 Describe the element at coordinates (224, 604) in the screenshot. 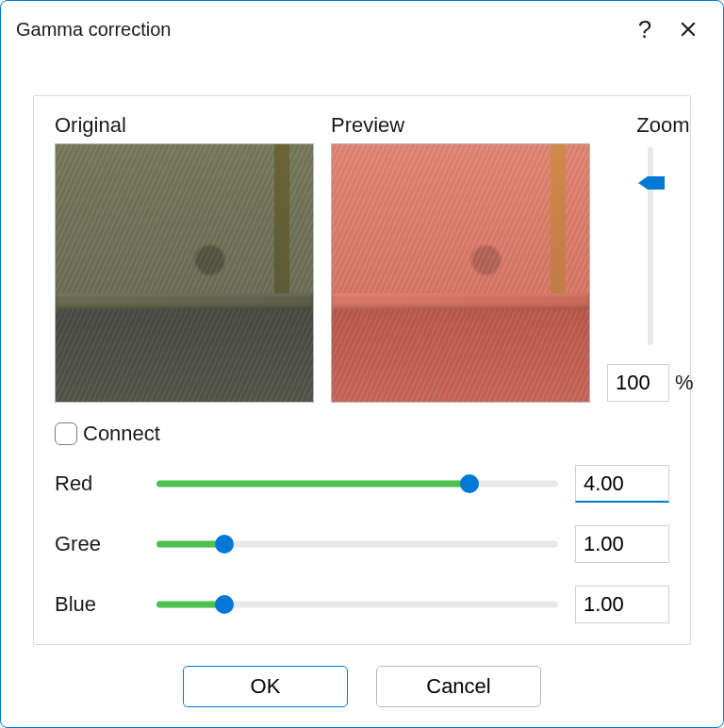

I see `blue-slider-thumb` at that location.